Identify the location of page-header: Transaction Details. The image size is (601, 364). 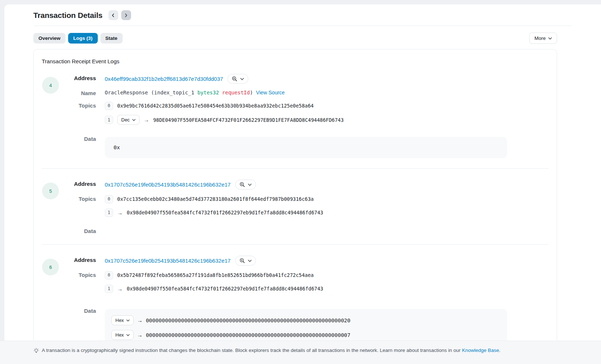
(295, 15).